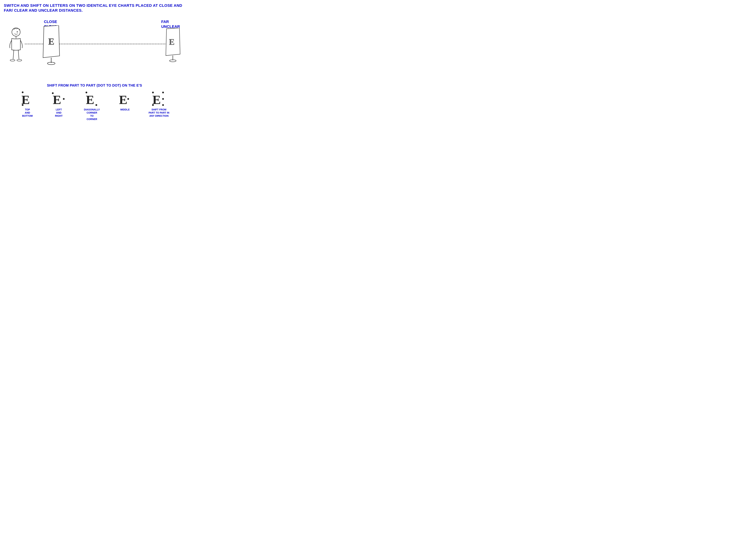 Image resolution: width=756 pixels, height=533 pixels. I want to click on e-svg-any-direction: E, so click(159, 99).